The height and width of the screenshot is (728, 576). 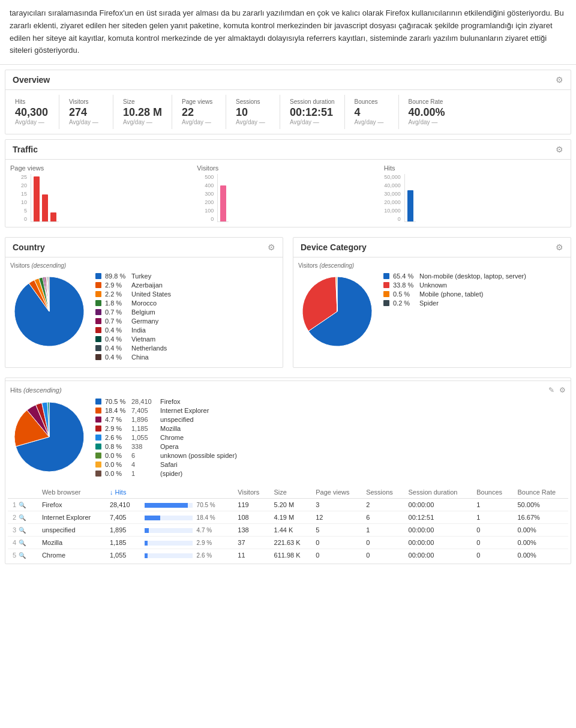 What do you see at coordinates (427, 102) in the screenshot?
I see `stat-label: Bounce Rate` at bounding box center [427, 102].